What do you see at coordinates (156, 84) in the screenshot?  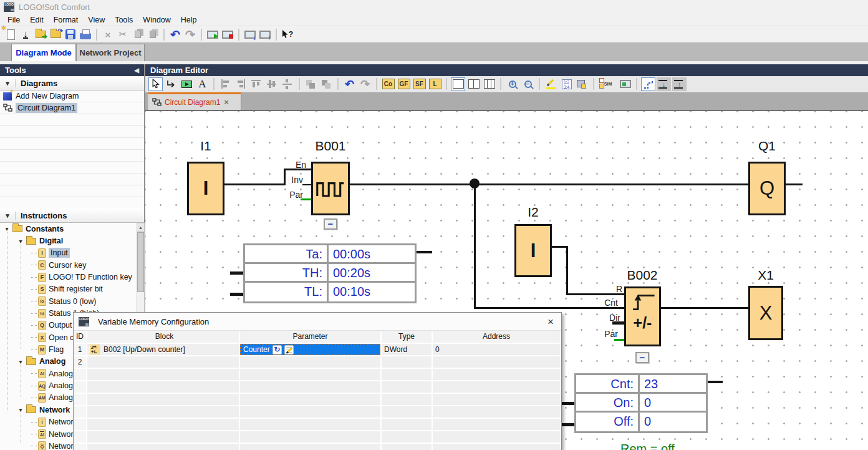 I see `select-tool-button` at bounding box center [156, 84].